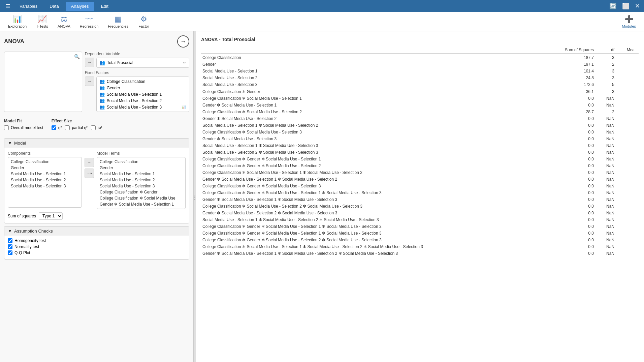 Image resolution: width=644 pixels, height=362 pixels. I want to click on fixed-factors-arrow-row: → 👥 College Classification 👥 Gender, so click(137, 94).